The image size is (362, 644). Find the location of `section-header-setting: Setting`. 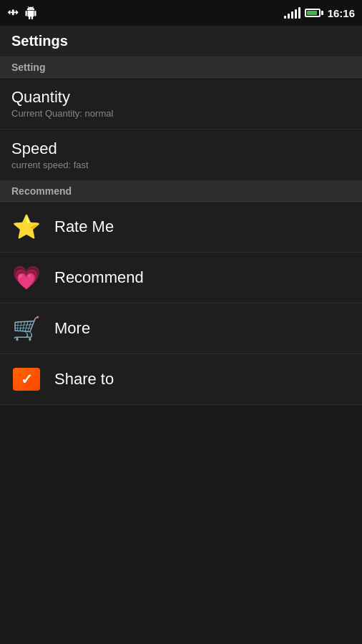

section-header-setting: Setting is located at coordinates (181, 67).